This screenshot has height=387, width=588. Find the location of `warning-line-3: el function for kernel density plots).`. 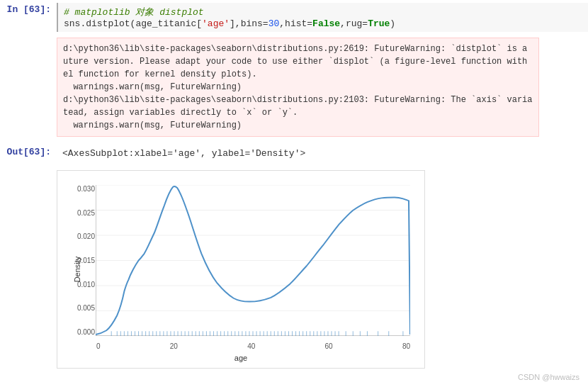

warning-line-3: el function for kernel density plots). is located at coordinates (298, 74).